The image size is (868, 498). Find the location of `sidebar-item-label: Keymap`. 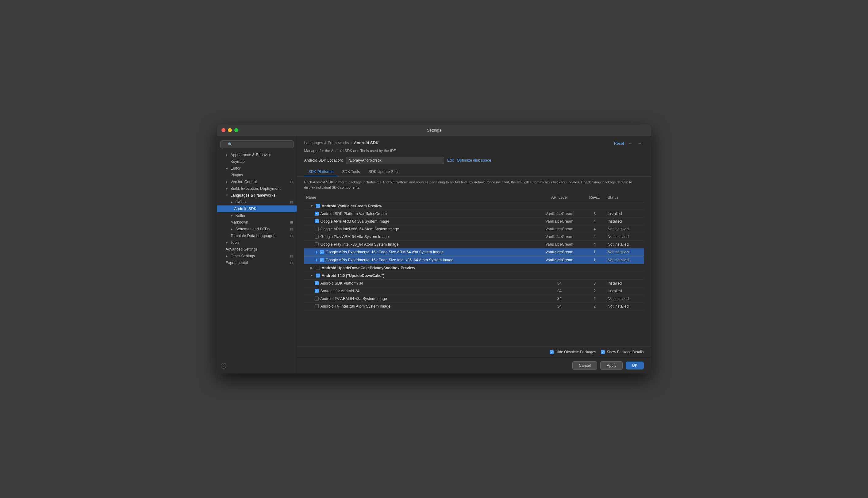

sidebar-item-label: Keymap is located at coordinates (238, 161).